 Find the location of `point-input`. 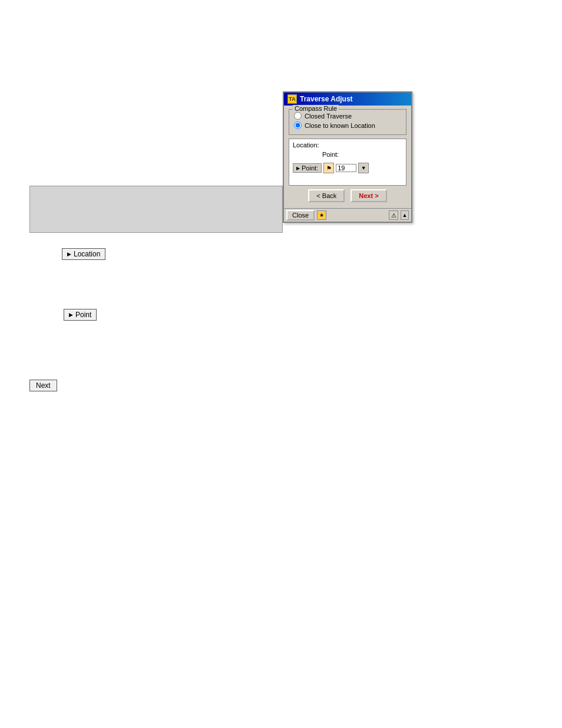

point-input is located at coordinates (346, 168).